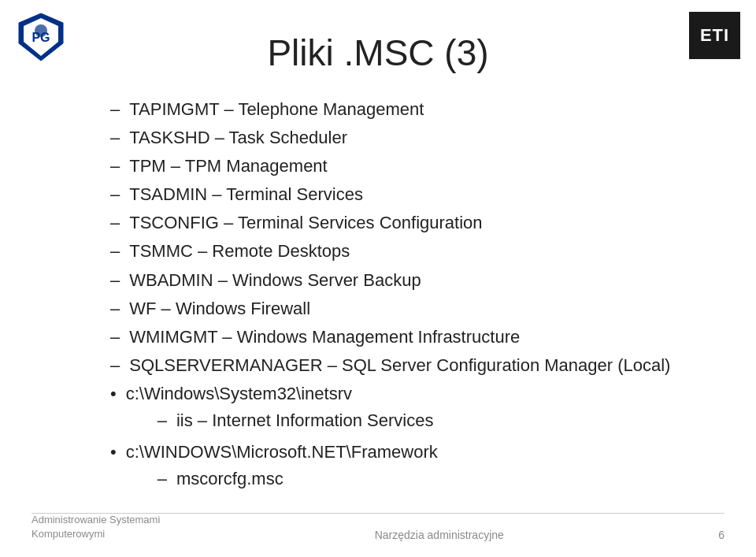  Describe the element at coordinates (410, 195) in the screenshot. I see `list-item: – TSADMIN – Terminal Services` at that location.